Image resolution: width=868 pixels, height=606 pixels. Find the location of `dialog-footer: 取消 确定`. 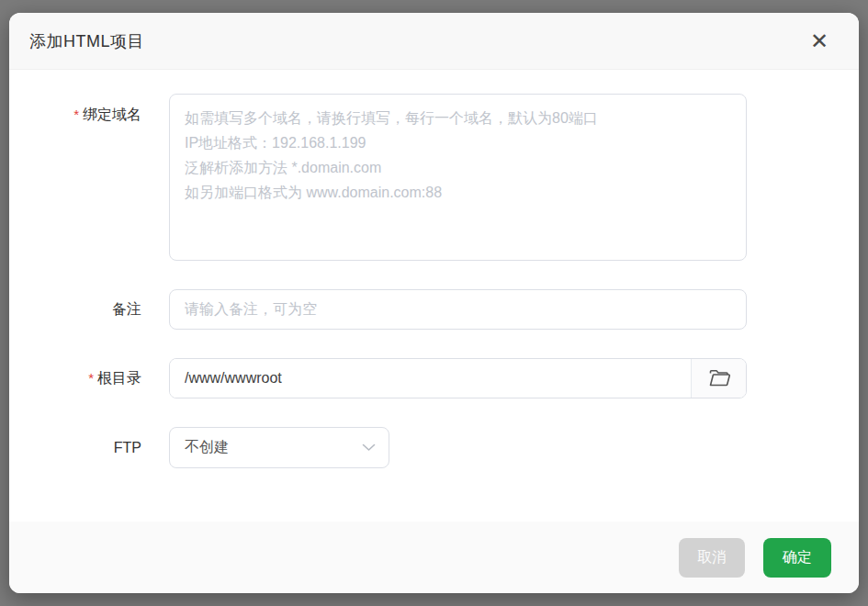

dialog-footer: 取消 确定 is located at coordinates (434, 557).